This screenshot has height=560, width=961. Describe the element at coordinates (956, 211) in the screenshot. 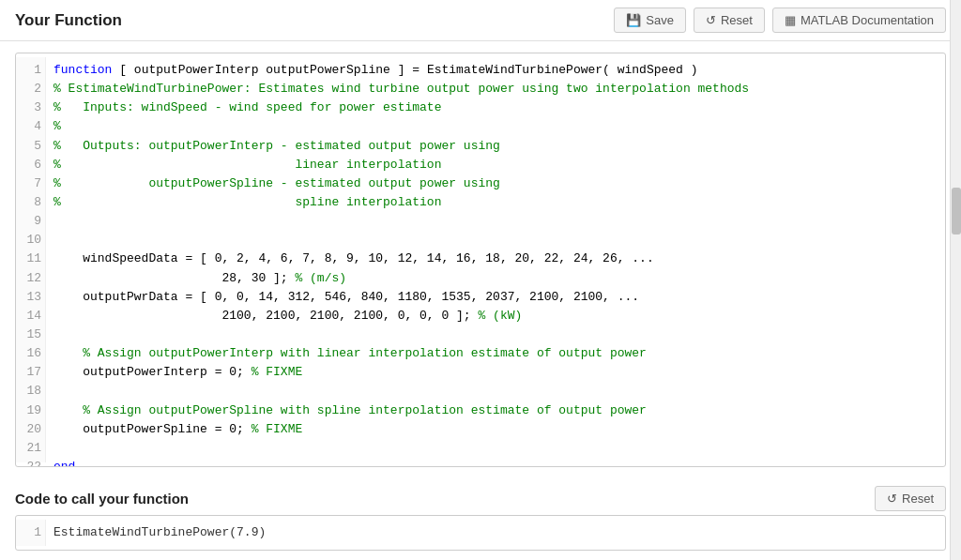

I see `scrollbar-thumb` at that location.